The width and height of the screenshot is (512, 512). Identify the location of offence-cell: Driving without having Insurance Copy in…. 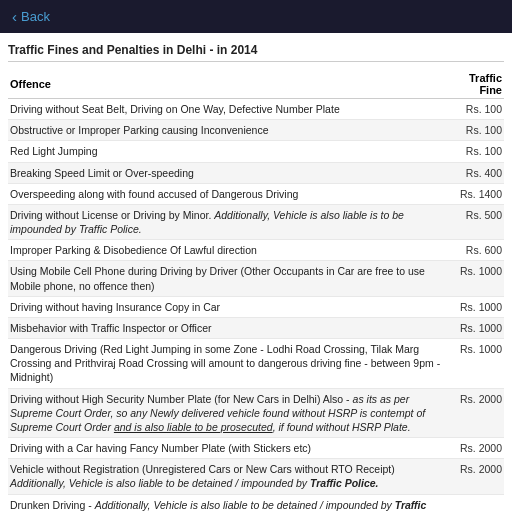
(231, 306).